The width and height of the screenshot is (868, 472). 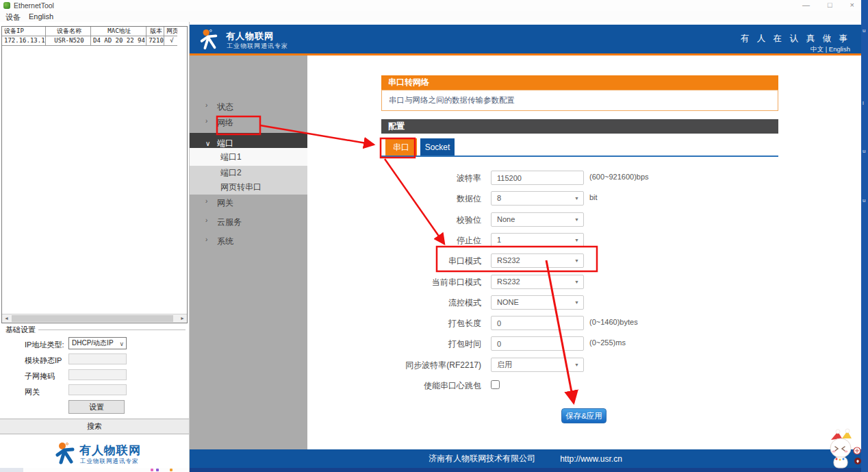 I want to click on header-slogan: 有 人 在 认 真 做 事, so click(x=795, y=38).